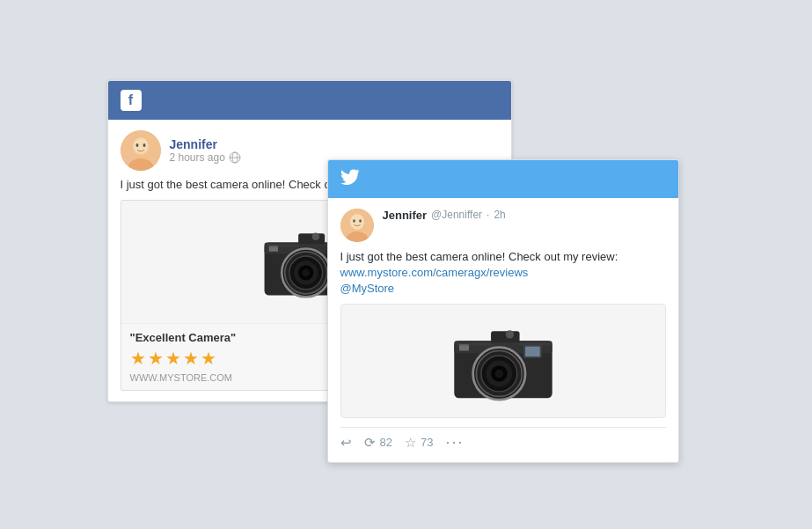 The image size is (812, 529). I want to click on facebook-header: f, so click(310, 100).